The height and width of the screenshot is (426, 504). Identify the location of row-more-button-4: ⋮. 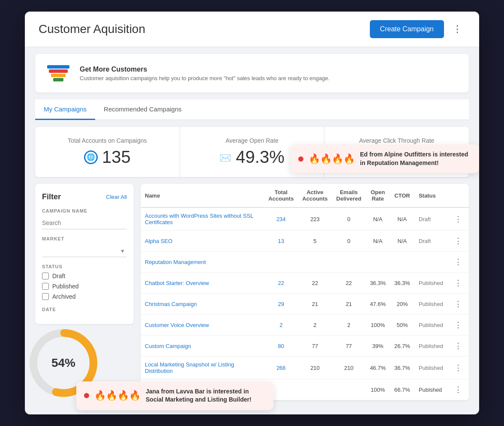
(458, 304).